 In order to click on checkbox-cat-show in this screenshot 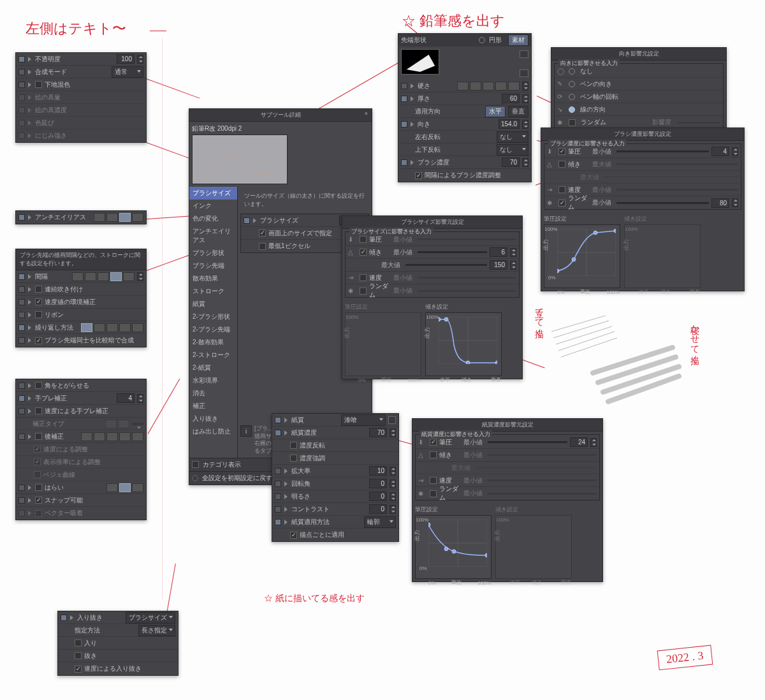, I will do `click(195, 464)`.